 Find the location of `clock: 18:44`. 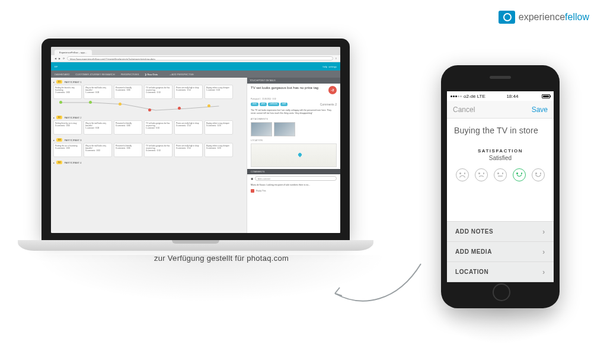

clock: 18:44 is located at coordinates (512, 96).